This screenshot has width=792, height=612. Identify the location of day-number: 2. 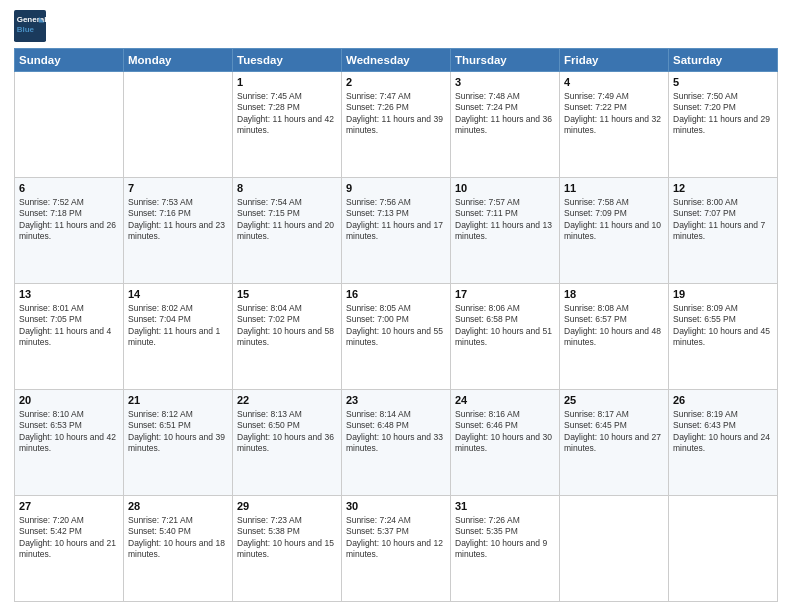
(396, 82).